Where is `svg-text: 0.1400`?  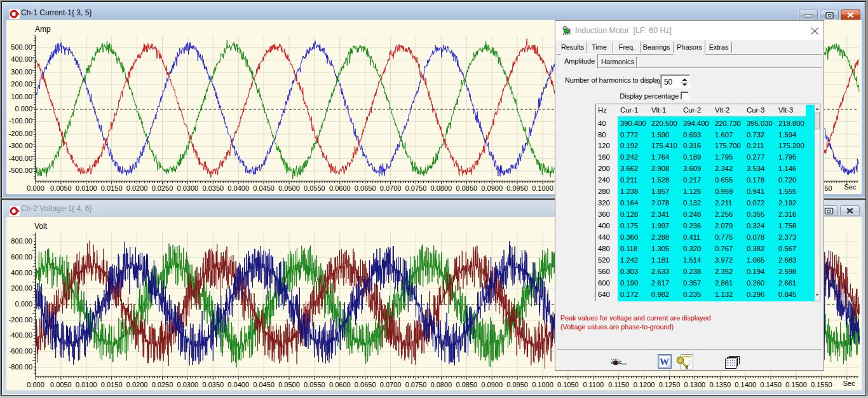
svg-text: 0.1400 is located at coordinates (745, 385).